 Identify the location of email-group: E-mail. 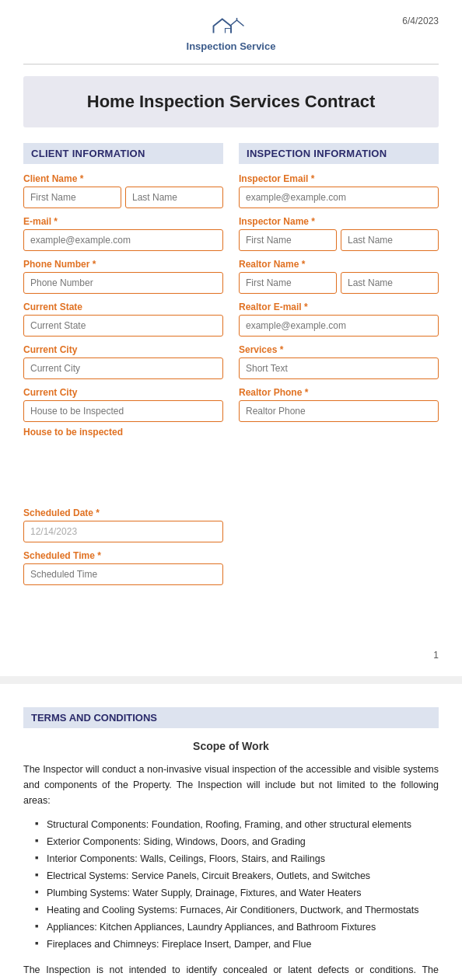
(123, 233).